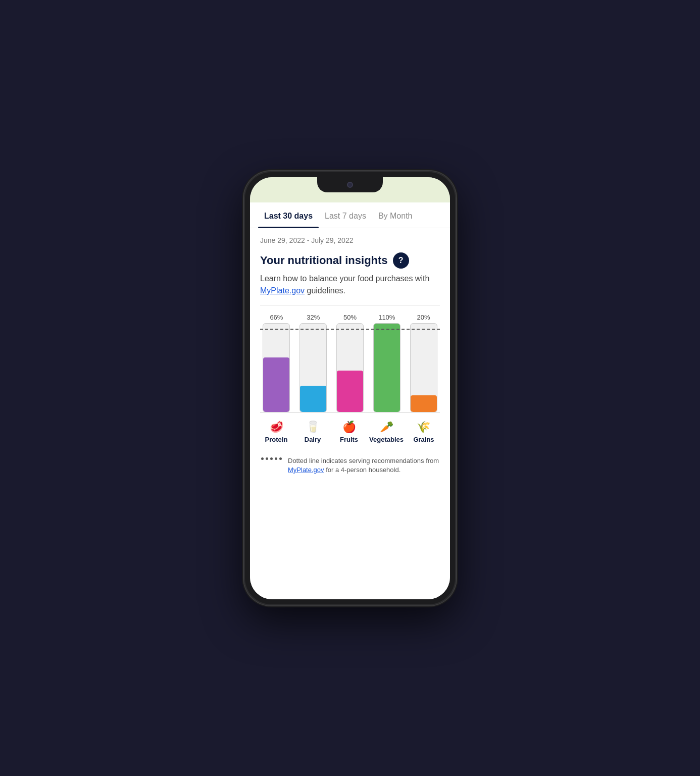 This screenshot has height=776, width=700. What do you see at coordinates (386, 432) in the screenshot?
I see `icon-group-vegetables: 🥕Vegetables` at bounding box center [386, 432].